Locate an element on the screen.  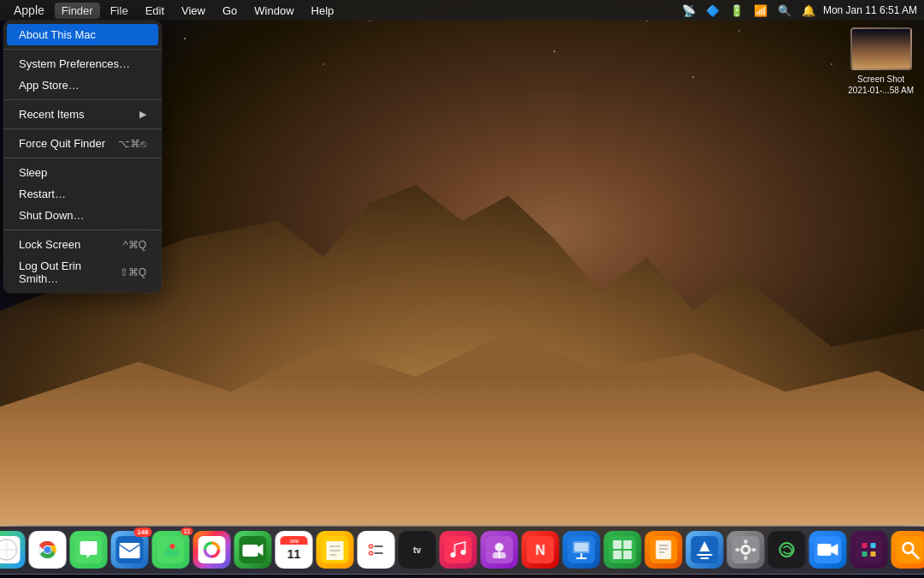
dock-app-mail: 148 is located at coordinates (130, 550).